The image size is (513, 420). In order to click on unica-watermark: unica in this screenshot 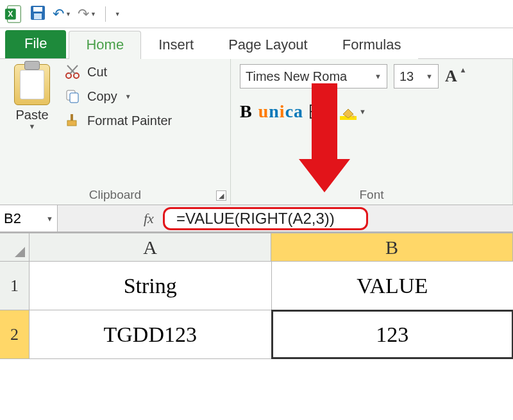, I will do `click(281, 112)`.